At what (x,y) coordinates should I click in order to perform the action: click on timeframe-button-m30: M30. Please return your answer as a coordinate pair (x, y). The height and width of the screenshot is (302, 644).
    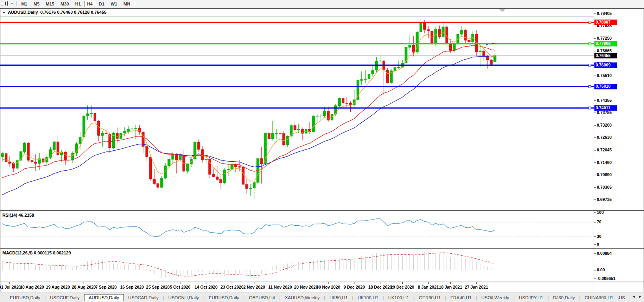
    Looking at the image, I should click on (64, 4).